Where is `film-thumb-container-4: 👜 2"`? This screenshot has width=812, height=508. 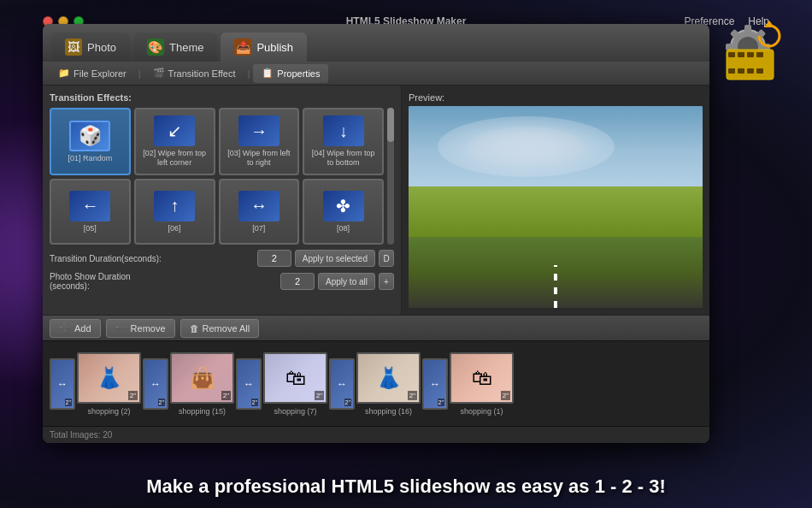 film-thumb-container-4: 👜 2" is located at coordinates (202, 378).